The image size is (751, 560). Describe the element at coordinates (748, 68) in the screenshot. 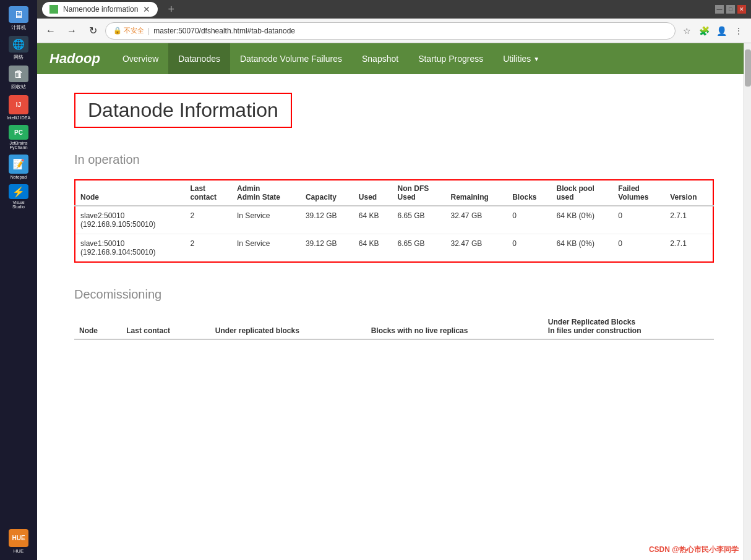

I see `scrollbar-thumb` at that location.